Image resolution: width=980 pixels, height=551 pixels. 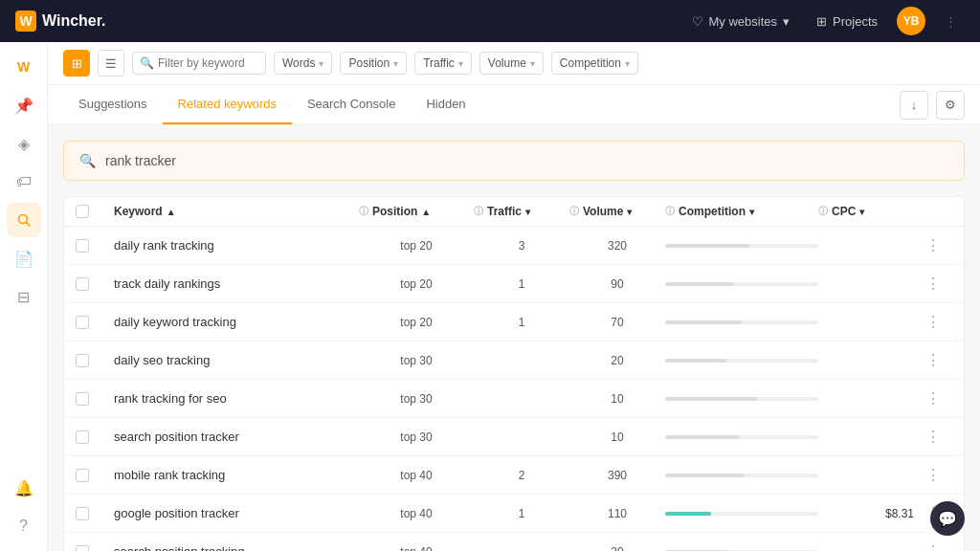 What do you see at coordinates (111, 63) in the screenshot?
I see `list-view-btn: ☰` at bounding box center [111, 63].